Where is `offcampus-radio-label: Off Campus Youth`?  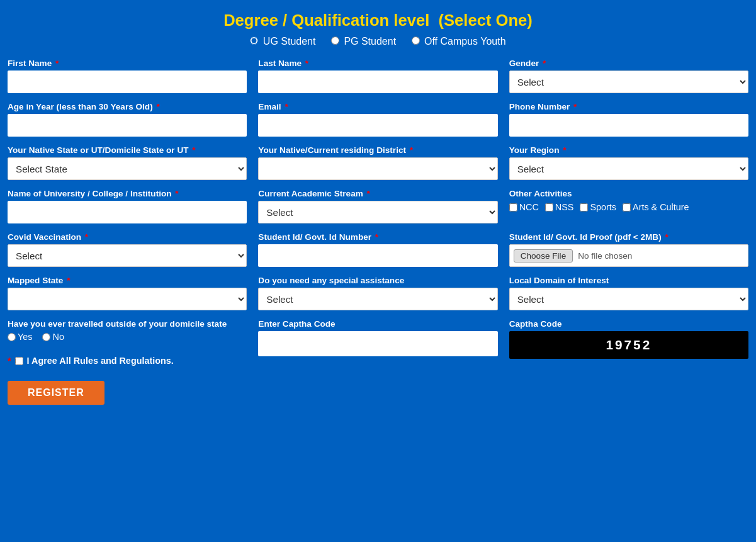
offcampus-radio-label: Off Campus Youth is located at coordinates (459, 42).